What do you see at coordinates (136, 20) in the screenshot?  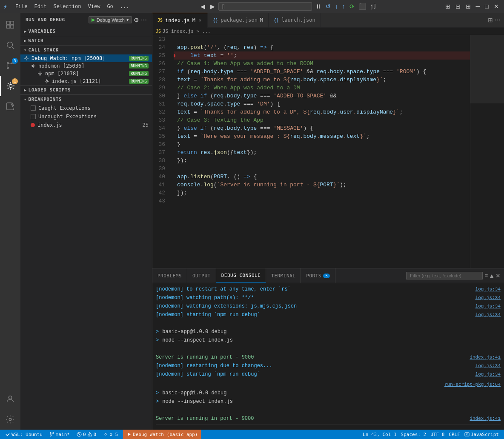 I see `settings-gear-icon: ⚙` at bounding box center [136, 20].